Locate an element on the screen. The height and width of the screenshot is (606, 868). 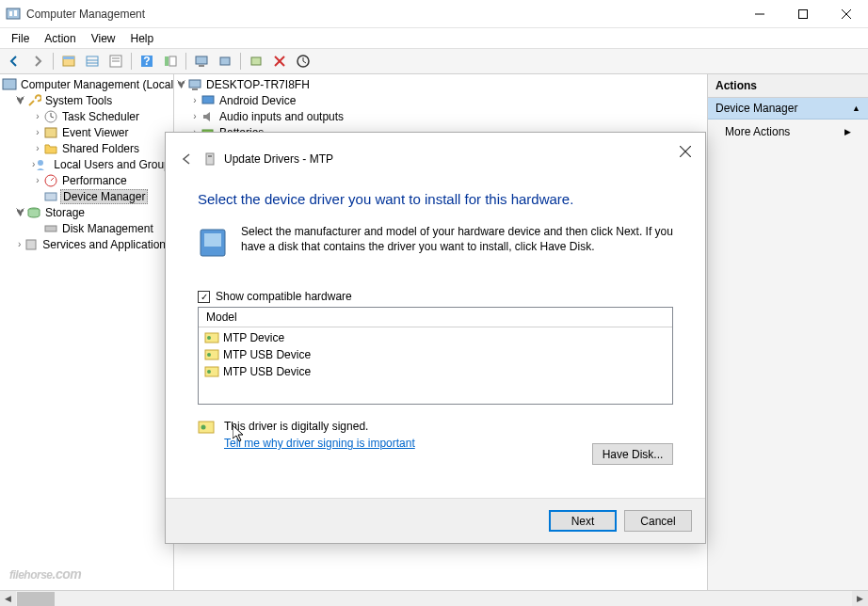
monitor-icon is located at coordinates (208, 101).